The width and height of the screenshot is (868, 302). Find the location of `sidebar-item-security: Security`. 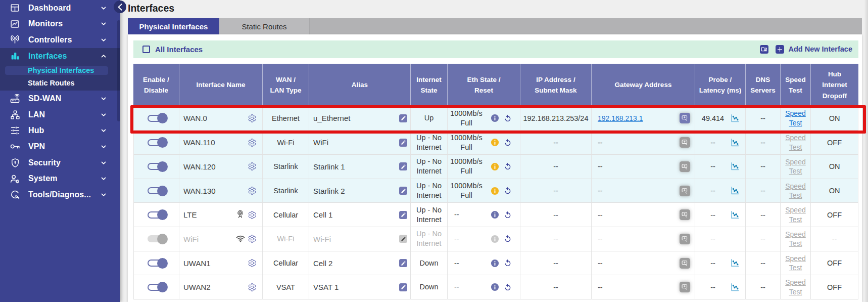

sidebar-item-security: Security is located at coordinates (60, 163).